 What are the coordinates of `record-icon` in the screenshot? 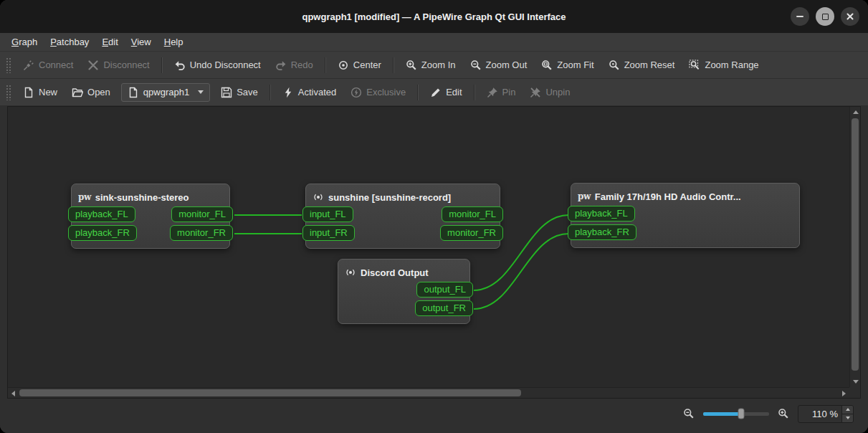 It's located at (318, 197).